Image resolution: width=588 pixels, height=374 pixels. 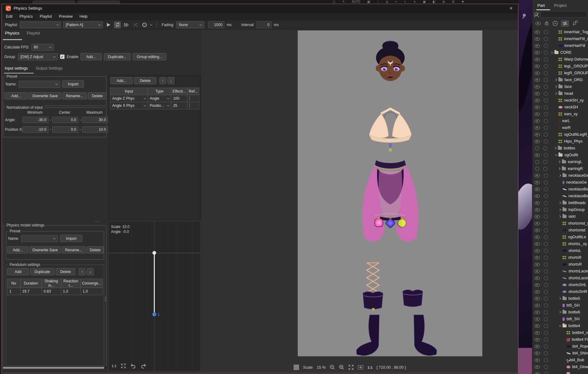 I want to click on angle-max-input: 30.0, so click(x=95, y=120).